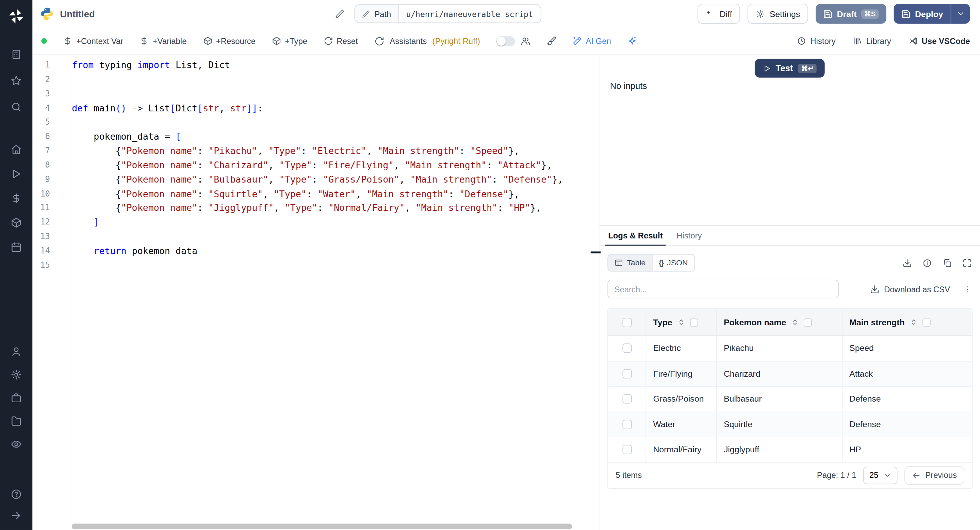 This screenshot has width=980, height=530. Describe the element at coordinates (723, 289) in the screenshot. I see `search-input` at that location.